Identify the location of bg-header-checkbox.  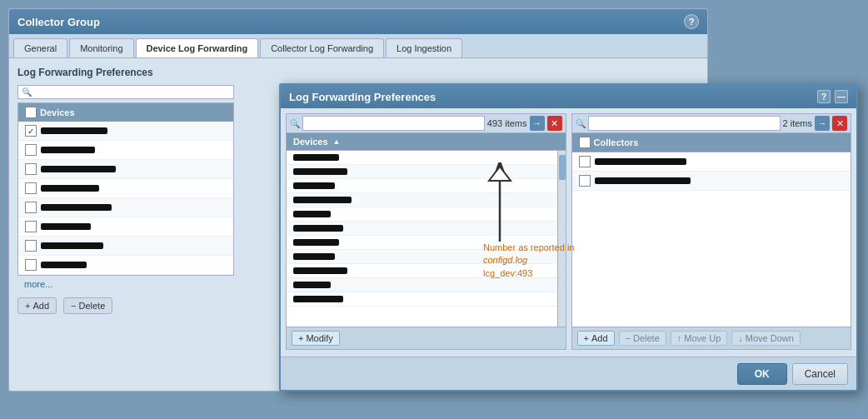
(31, 112).